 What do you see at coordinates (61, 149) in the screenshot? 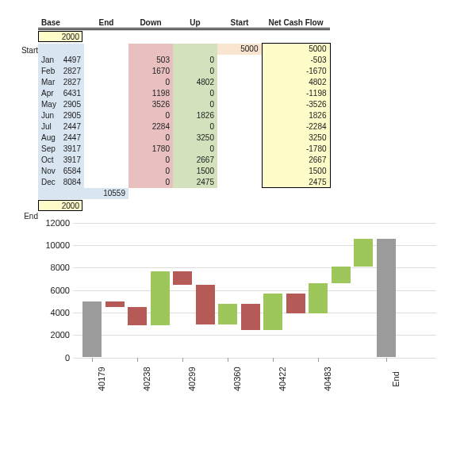
I see `row-label-base: Sep3917` at bounding box center [61, 149].